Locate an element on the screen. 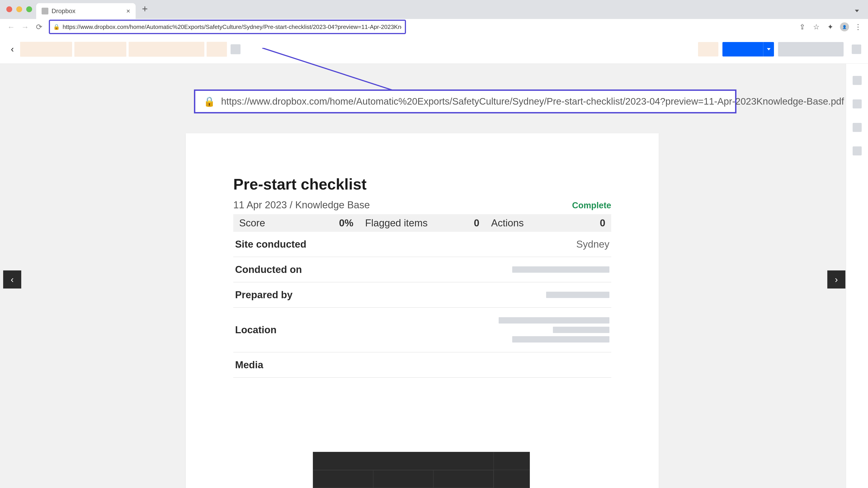 The height and width of the screenshot is (488, 868). stat-value: 0% is located at coordinates (346, 223).